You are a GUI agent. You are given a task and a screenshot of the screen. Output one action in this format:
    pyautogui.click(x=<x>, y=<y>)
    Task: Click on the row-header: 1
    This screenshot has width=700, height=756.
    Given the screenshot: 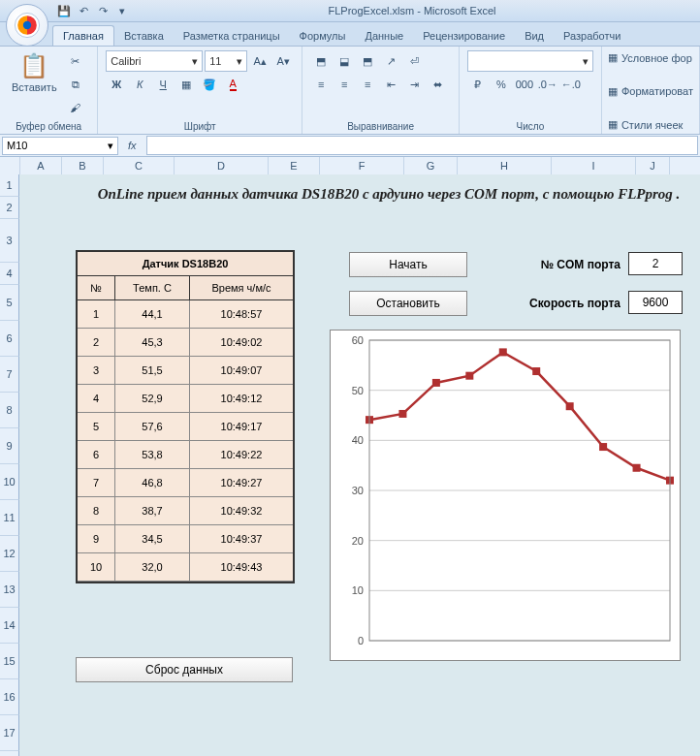 What is the action you would take?
    pyautogui.click(x=10, y=186)
    